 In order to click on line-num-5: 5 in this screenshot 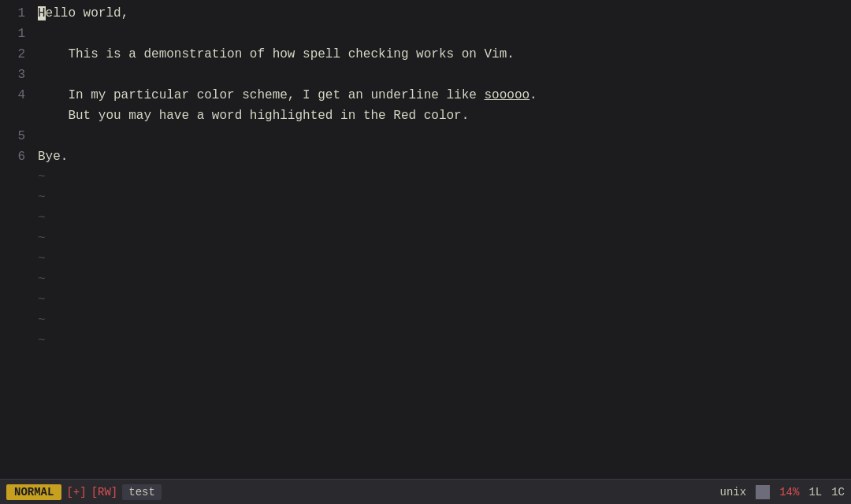, I will do `click(13, 136)`.